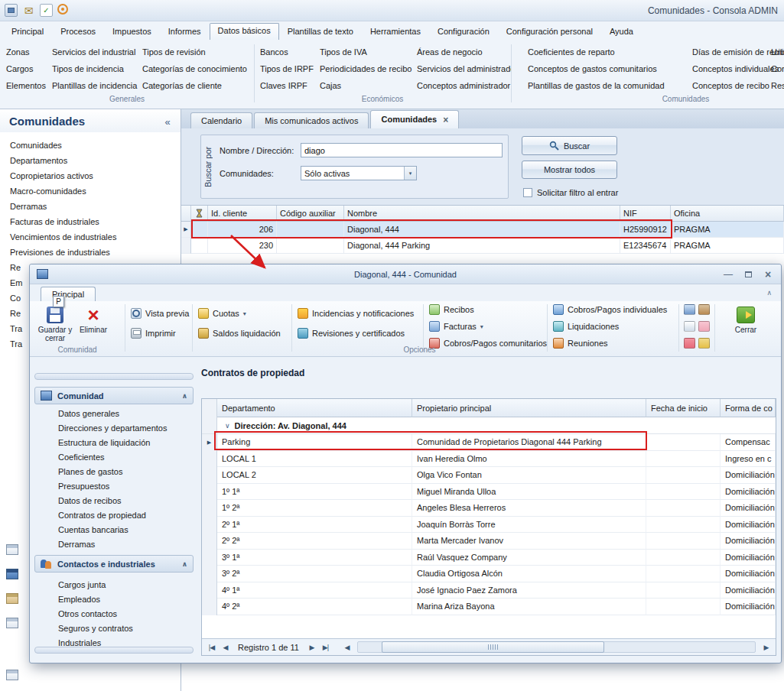 Image resolution: width=784 pixels, height=691 pixels. Describe the element at coordinates (36, 145) in the screenshot. I see `sidebar-item-comunidades: Comunidades` at that location.